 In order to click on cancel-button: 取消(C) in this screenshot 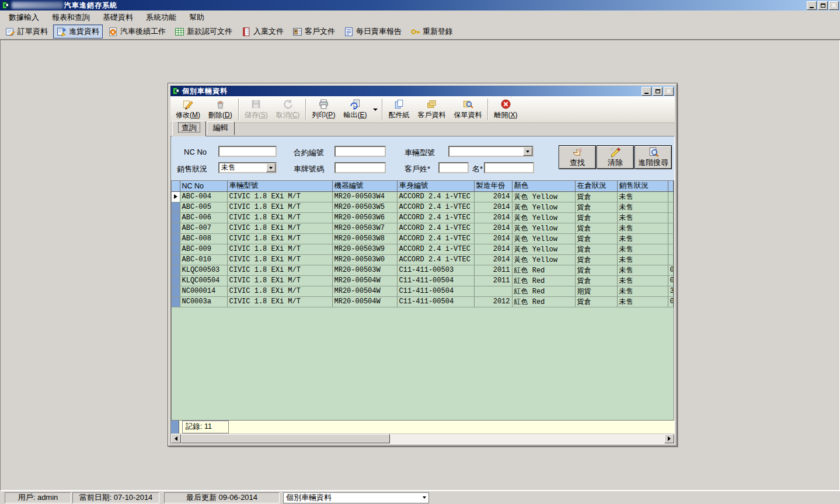, I will do `click(288, 110)`.